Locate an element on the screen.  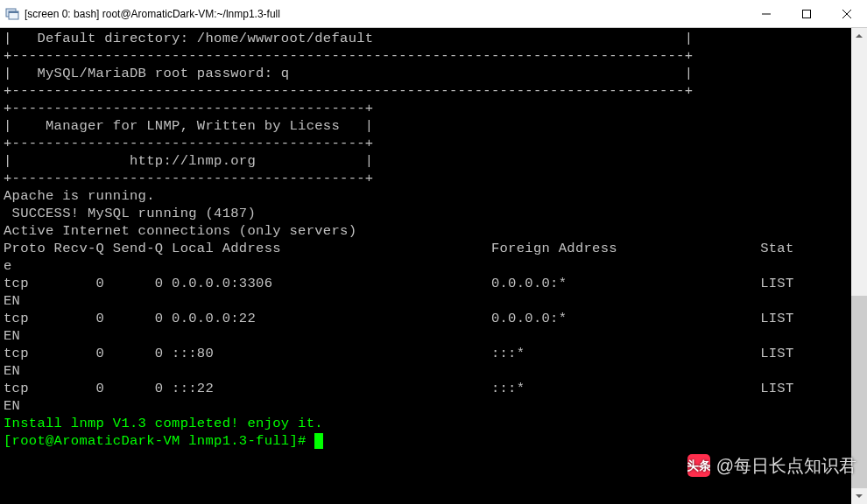
netstat-row: tcp 0 0 :::80 :::* LIST EN is located at coordinates (399, 362).